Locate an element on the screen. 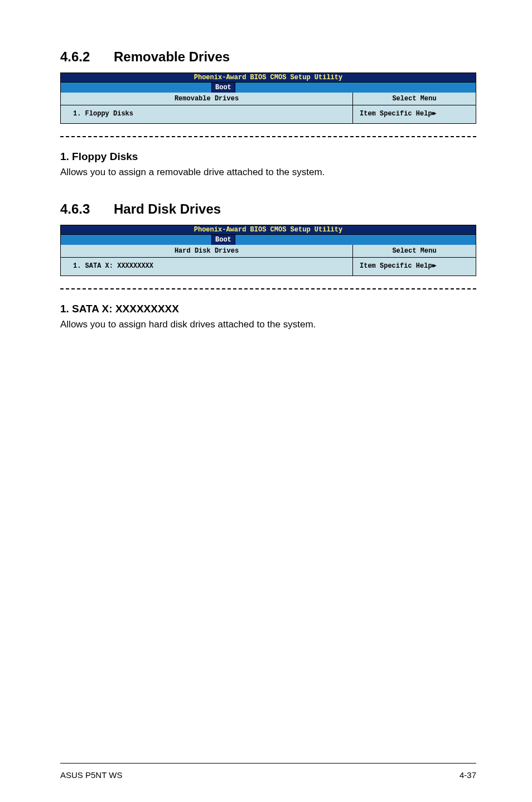 This screenshot has width=532, height=802. section-heading-removable: 4.6.2Removable Drives is located at coordinates (268, 57).